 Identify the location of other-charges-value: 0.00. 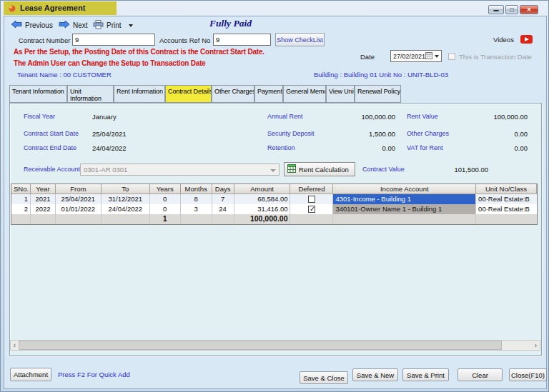
(488, 134).